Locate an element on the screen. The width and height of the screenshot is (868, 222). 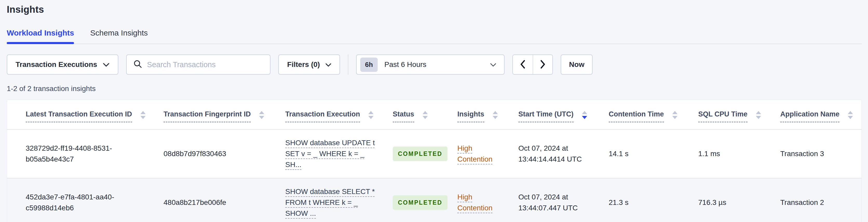
column-header-insights: Insights is located at coordinates (478, 115).